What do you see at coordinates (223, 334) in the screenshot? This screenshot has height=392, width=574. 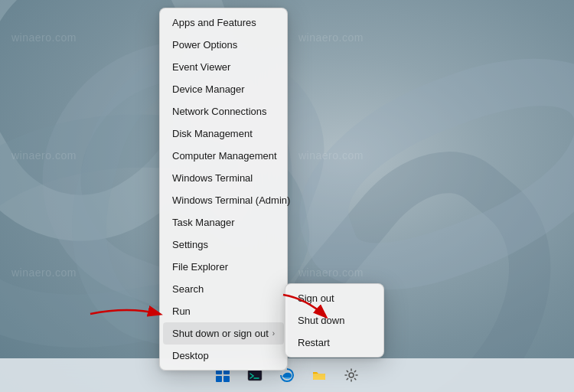 I see `menu-item-shutdown-signout: Shut down or sign out ›` at bounding box center [223, 334].